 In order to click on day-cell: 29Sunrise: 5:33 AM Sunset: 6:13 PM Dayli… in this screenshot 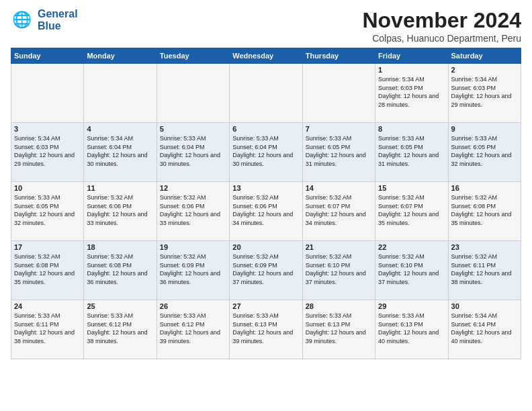, I will do `click(412, 330)`.